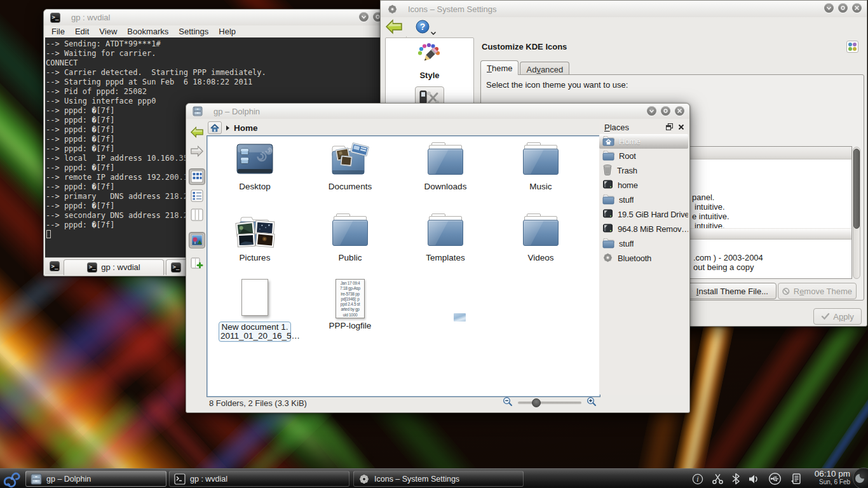 Image resolution: width=868 pixels, height=488 pixels. What do you see at coordinates (208, 479) in the screenshot?
I see `task-label: gp : wvdial` at bounding box center [208, 479].